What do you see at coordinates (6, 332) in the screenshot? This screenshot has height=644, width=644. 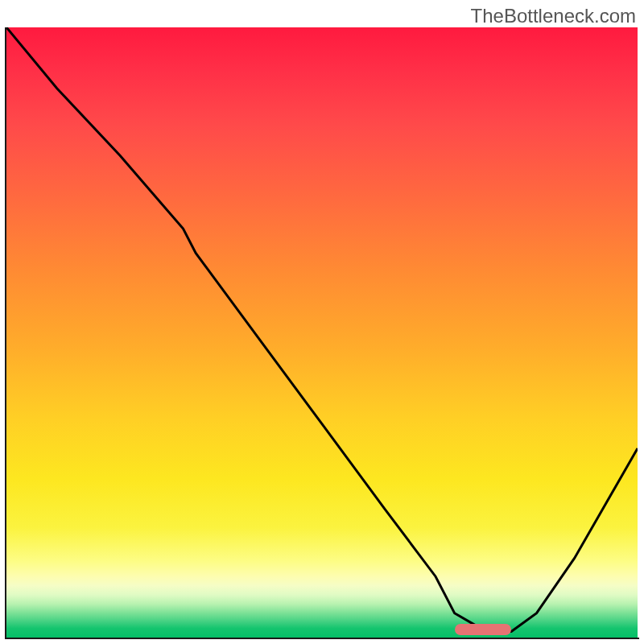 I see `y-axis` at bounding box center [6, 332].